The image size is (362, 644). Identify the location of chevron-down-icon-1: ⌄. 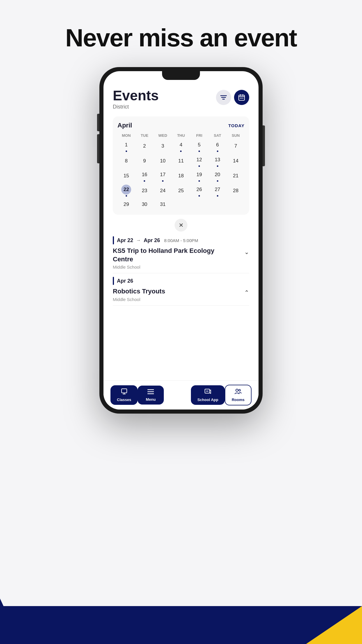
(247, 252).